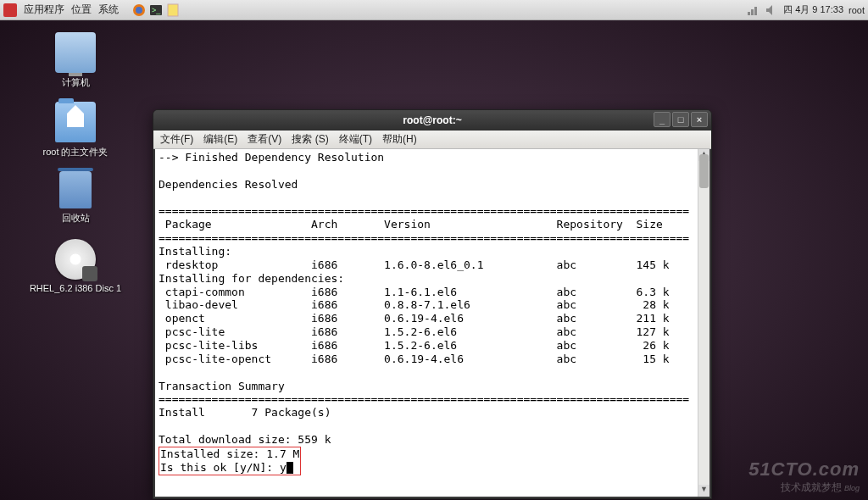 The width and height of the screenshot is (868, 500). What do you see at coordinates (681, 119) in the screenshot?
I see `maximize-button: □` at bounding box center [681, 119].